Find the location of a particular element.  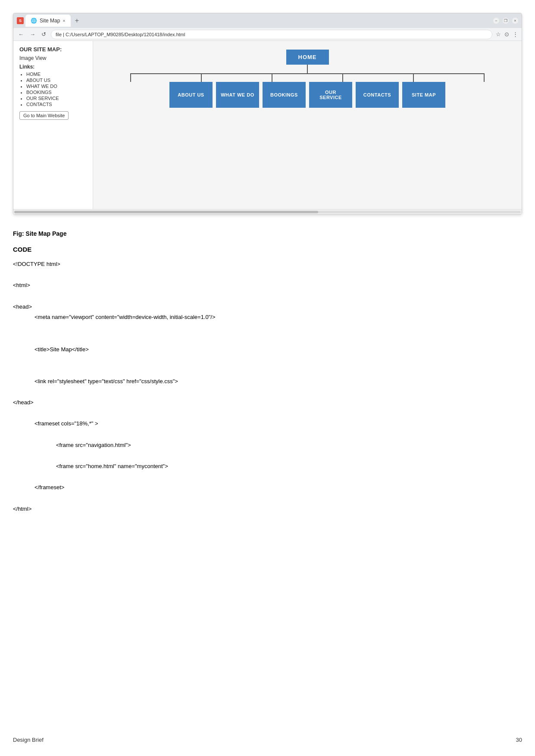

nav-link-contacts: CONTACTS is located at coordinates (56, 104).